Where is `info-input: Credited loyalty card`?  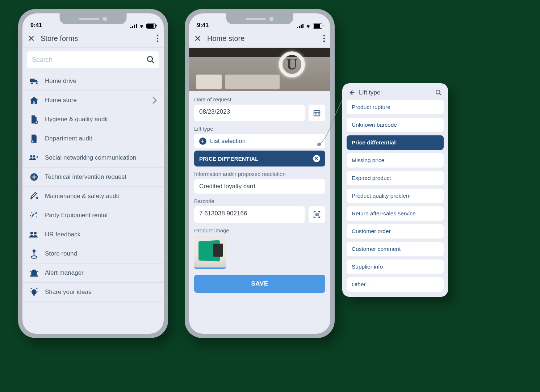 info-input: Credited loyalty card is located at coordinates (260, 186).